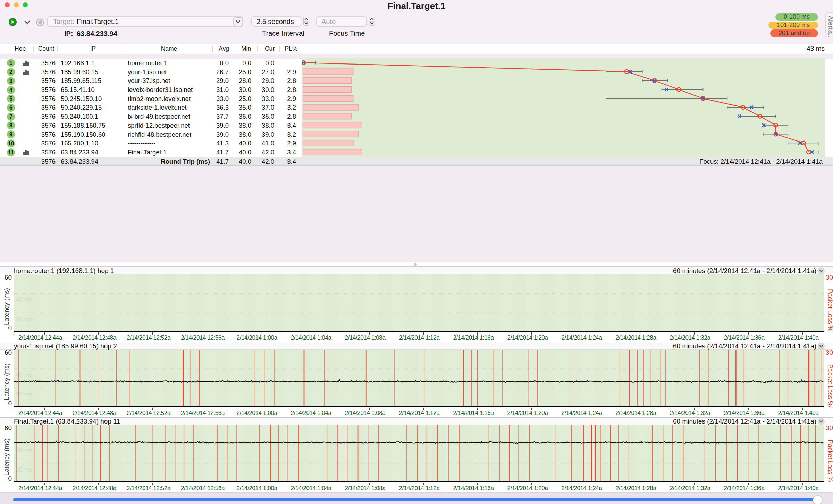  What do you see at coordinates (69, 34) in the screenshot?
I see `ip-label: IP:` at bounding box center [69, 34].